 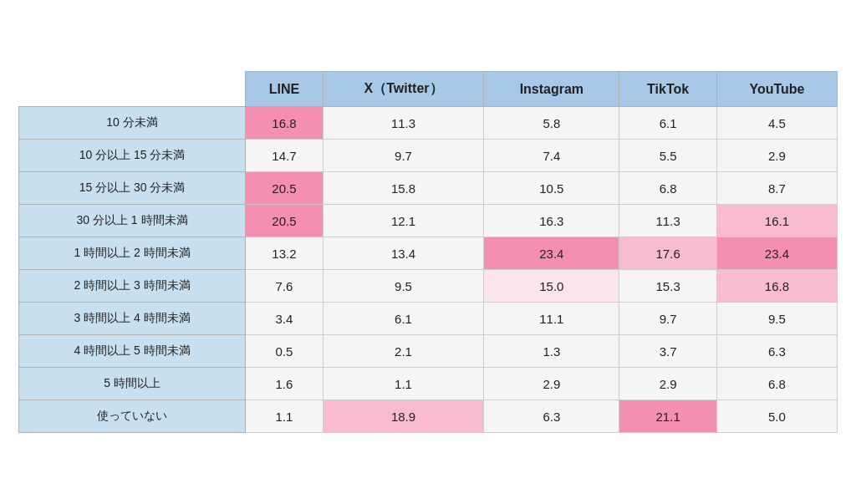 What do you see at coordinates (668, 286) in the screenshot?
I see `cell-value: 15.3` at bounding box center [668, 286].